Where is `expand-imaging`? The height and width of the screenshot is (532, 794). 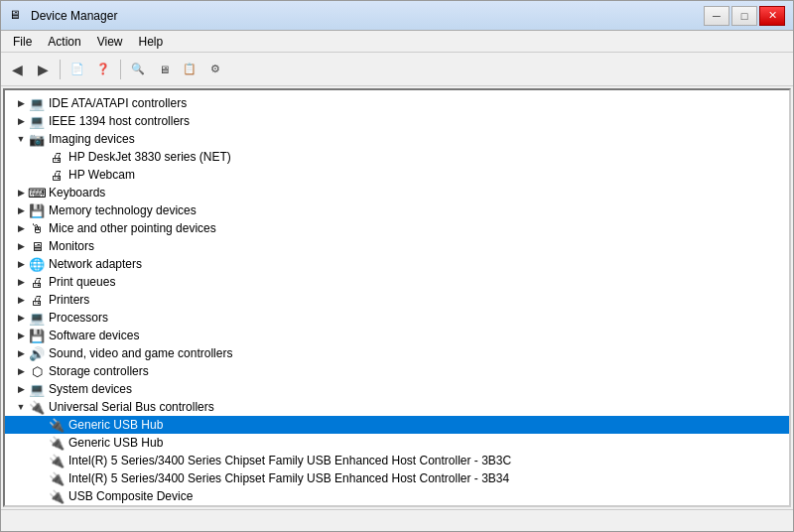 expand-imaging is located at coordinates (21, 139).